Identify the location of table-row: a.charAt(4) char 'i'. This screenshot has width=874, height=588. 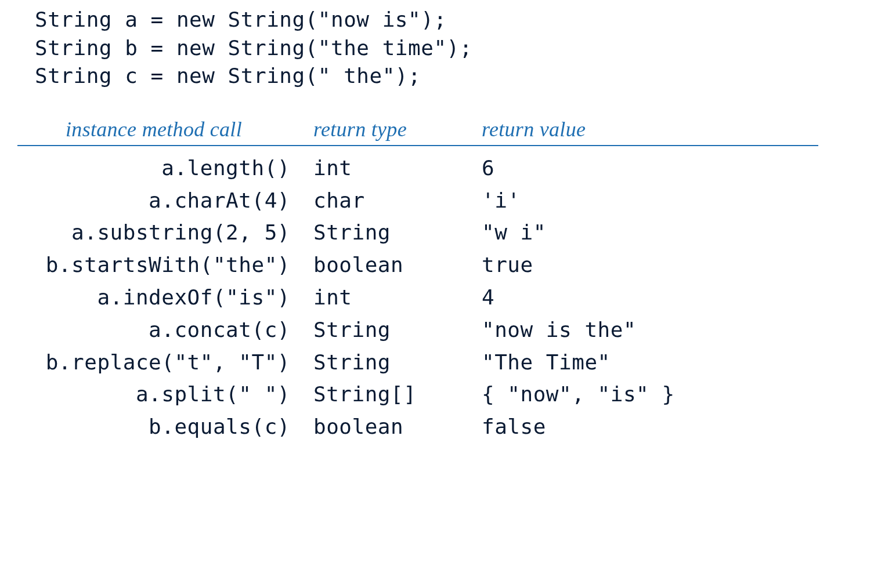
(437, 201).